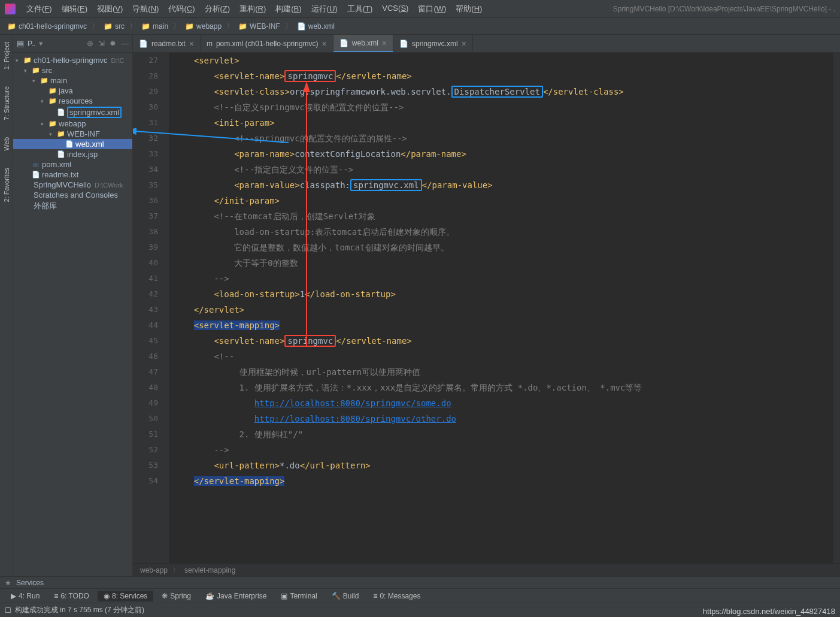 The image size is (840, 617). Describe the element at coordinates (73, 113) in the screenshot. I see `tree-node: 📄springmvc.xml` at that location.